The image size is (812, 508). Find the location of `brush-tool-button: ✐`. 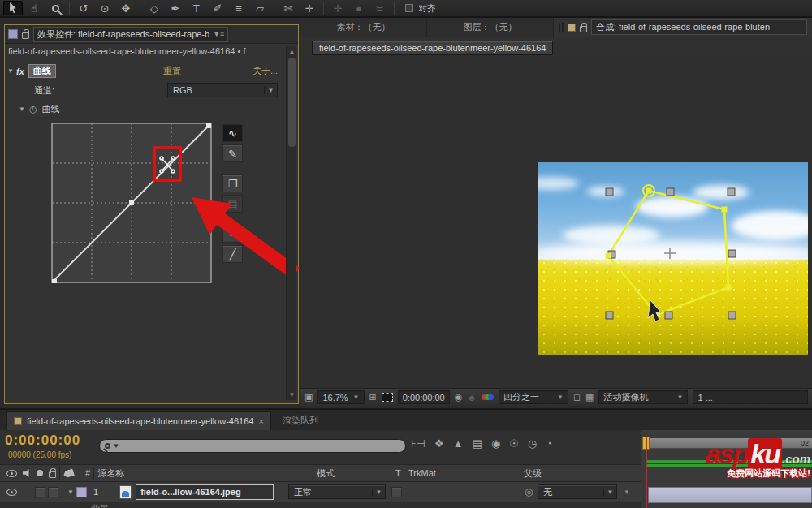

brush-tool-button: ✐ is located at coordinates (218, 8).